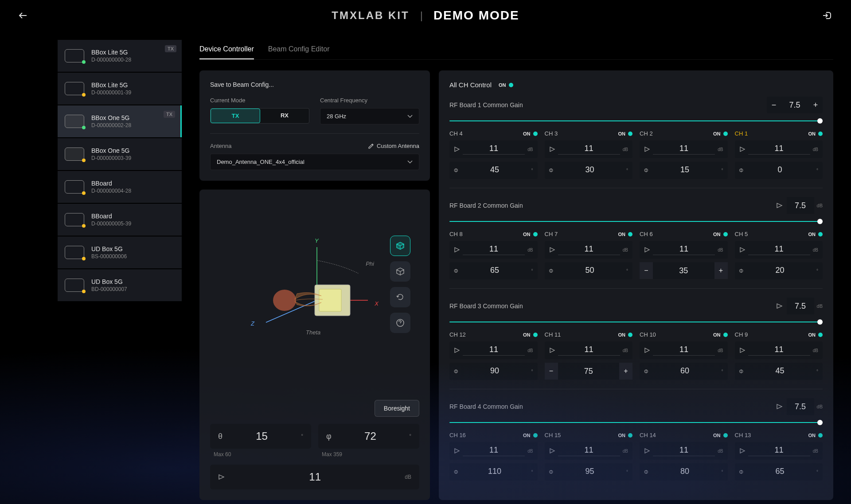 The image size is (851, 504). What do you see at coordinates (636, 439) in the screenshot?
I see `rf-board-section: RF Board 4 Common Gain 7.5 dB CH 16 ON 1…` at bounding box center [636, 439].